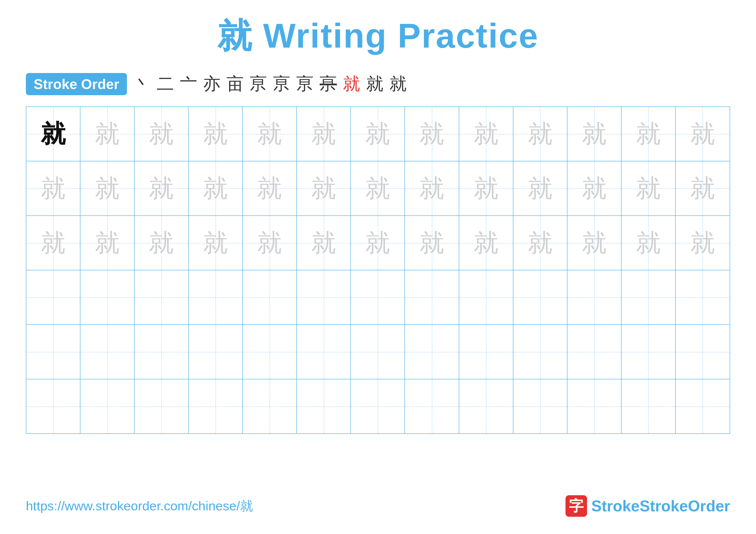 The image size is (756, 534). What do you see at coordinates (649, 243) in the screenshot?
I see `grid-cell-3-12: 就` at bounding box center [649, 243].